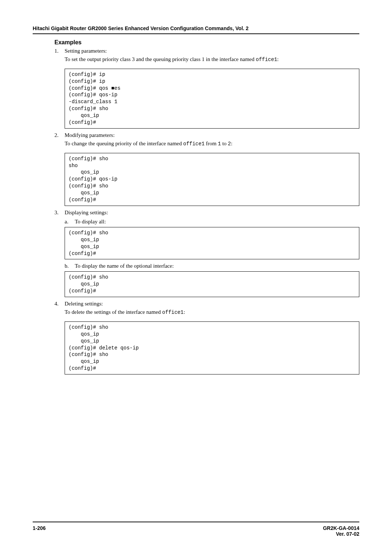 This screenshot has width=392, height=555. I want to click on code-block-2: (config)# sho sho qos_ip (config)# qos-i…, so click(212, 179).